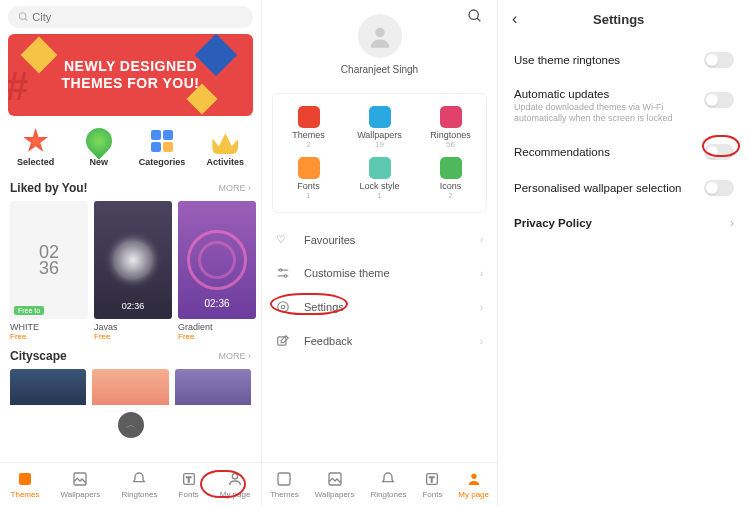 This screenshot has height=506, width=750. Describe the element at coordinates (380, 341) in the screenshot. I see `menu-feedback: Feedback›` at that location.